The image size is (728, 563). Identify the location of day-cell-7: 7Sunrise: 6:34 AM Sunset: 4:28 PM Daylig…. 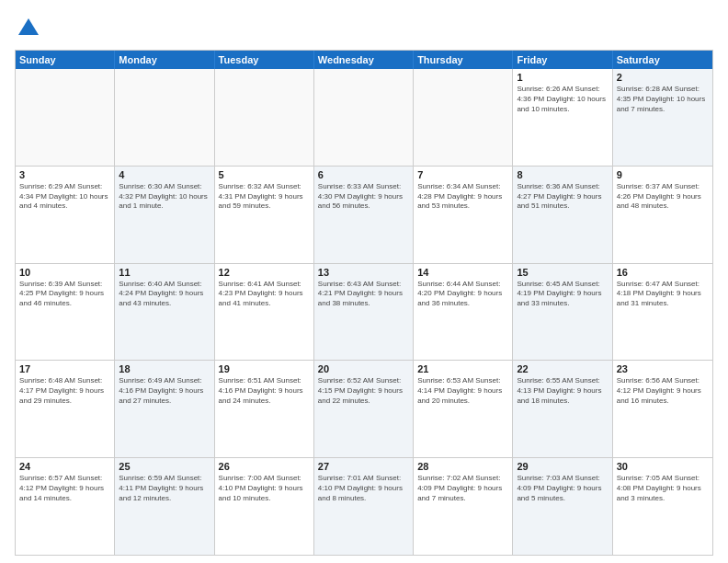
(463, 215).